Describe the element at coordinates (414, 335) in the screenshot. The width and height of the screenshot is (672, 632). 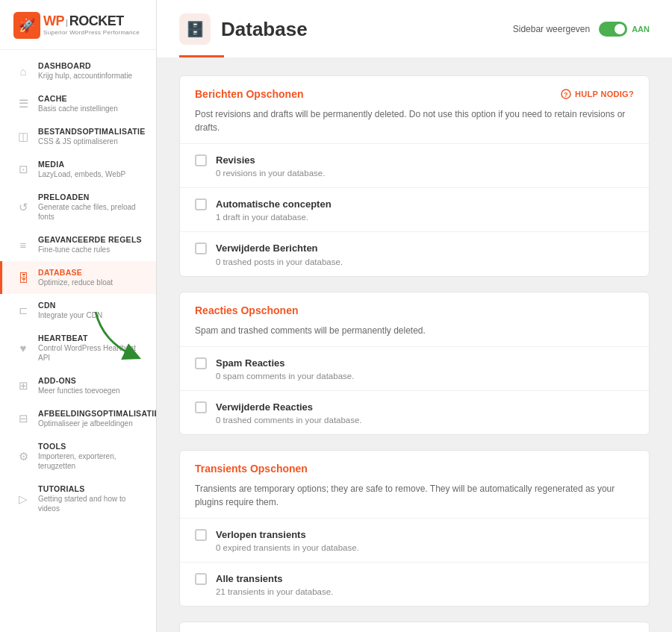
I see `section-desc-reacties-opschonen: Spam and trashed comments will be perman…` at that location.